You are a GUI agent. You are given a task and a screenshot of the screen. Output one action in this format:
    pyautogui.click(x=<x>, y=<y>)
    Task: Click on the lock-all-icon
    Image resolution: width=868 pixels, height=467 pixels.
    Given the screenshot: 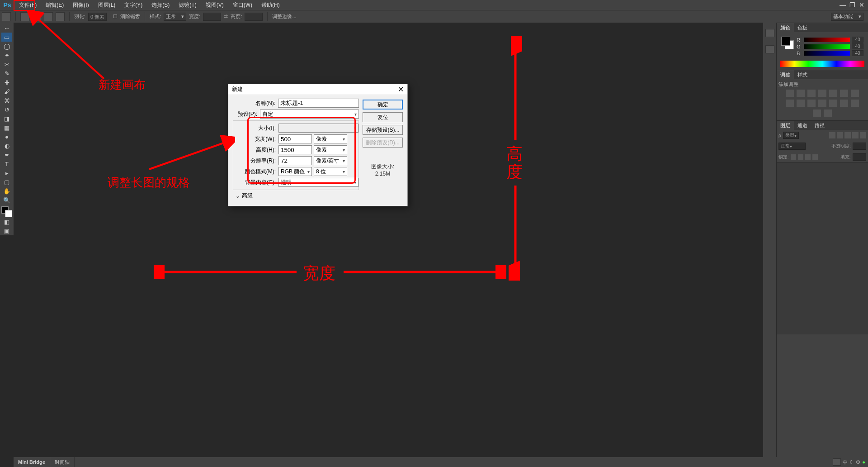 What is the action you would take?
    pyautogui.click(x=815, y=157)
    